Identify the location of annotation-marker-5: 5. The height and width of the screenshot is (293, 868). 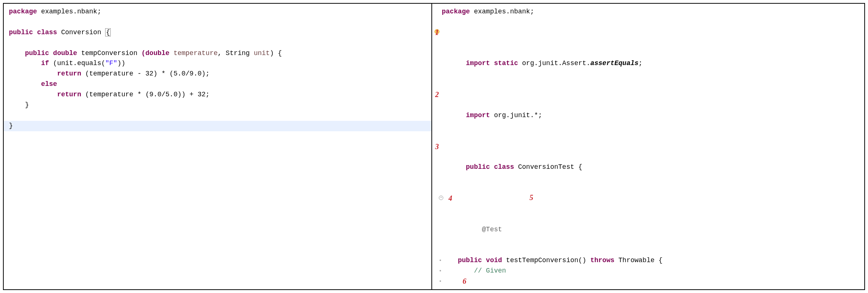
(531, 198).